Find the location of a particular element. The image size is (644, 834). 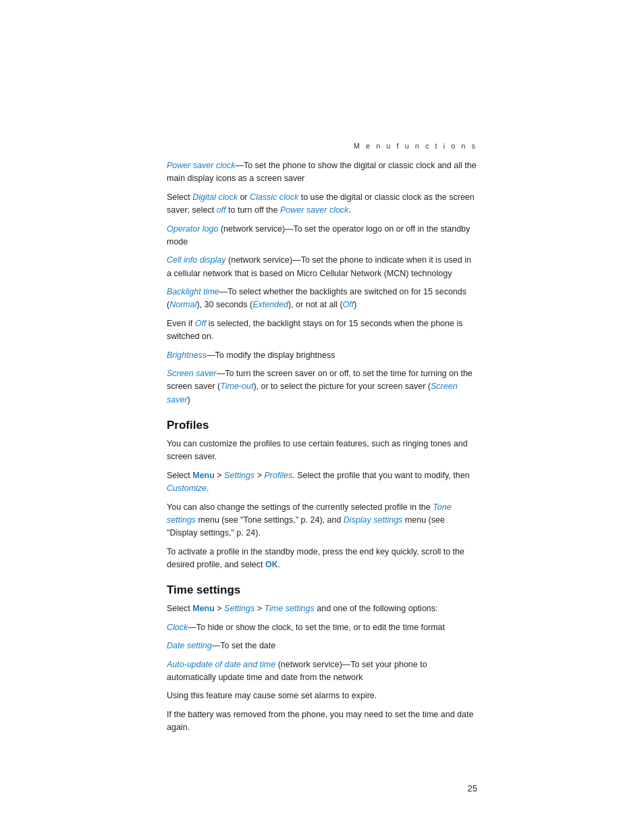

text-period-2: . is located at coordinates (208, 488).